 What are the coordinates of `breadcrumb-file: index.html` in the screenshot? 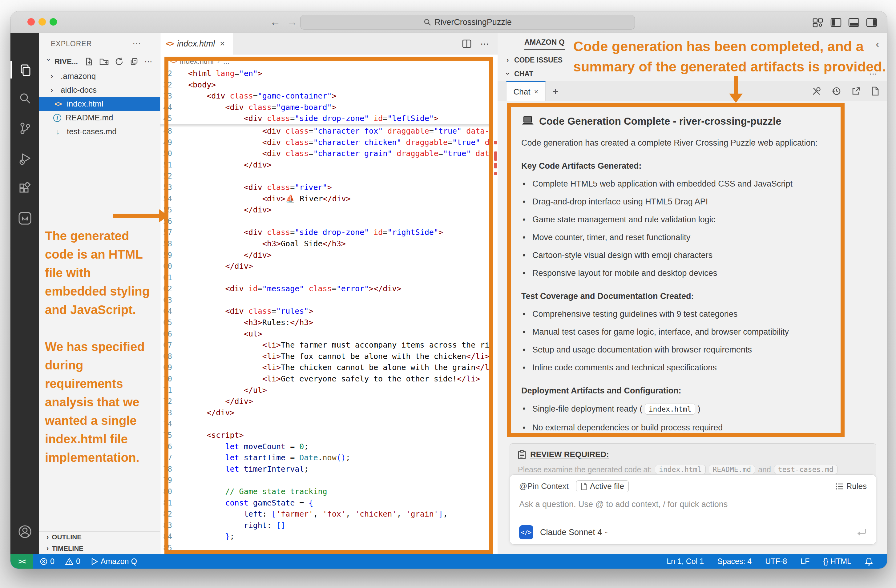 It's located at (197, 61).